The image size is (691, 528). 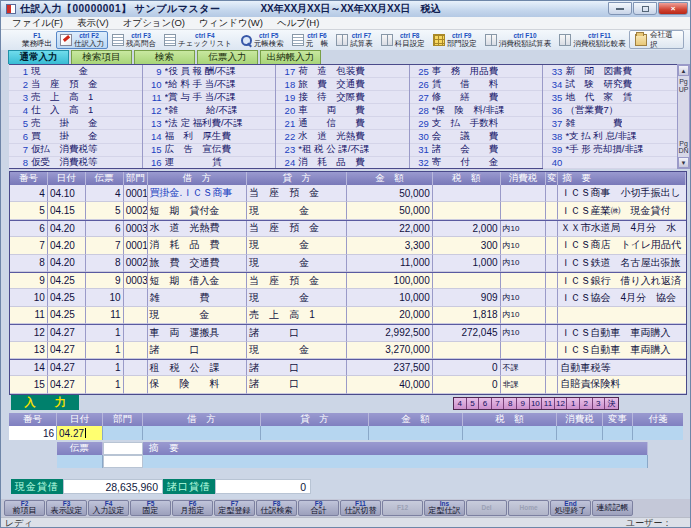 I want to click on account-item: 14福 利 厚生費, so click(x=210, y=136).